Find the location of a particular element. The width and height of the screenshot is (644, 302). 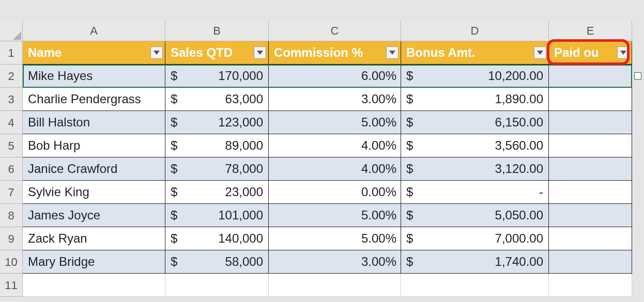

cell-sales: $ 140,000 is located at coordinates (217, 239).